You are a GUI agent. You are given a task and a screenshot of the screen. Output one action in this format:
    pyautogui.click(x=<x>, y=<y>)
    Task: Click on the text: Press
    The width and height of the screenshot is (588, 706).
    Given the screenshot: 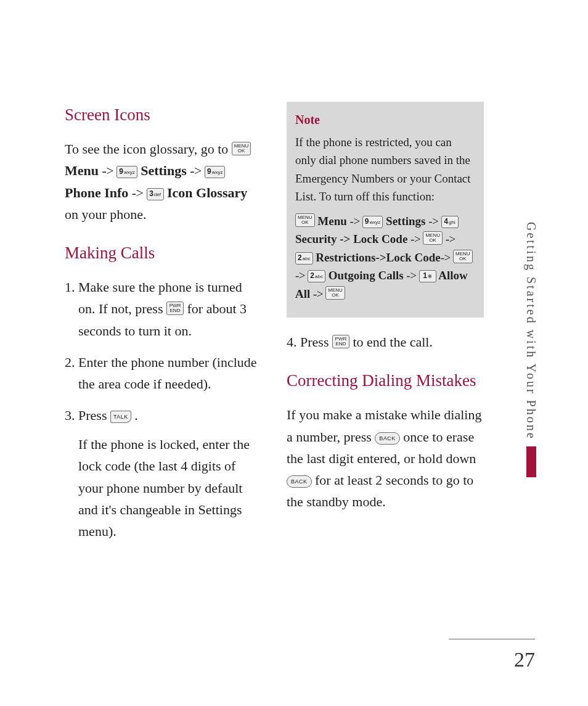 What is the action you would take?
    pyautogui.click(x=94, y=416)
    